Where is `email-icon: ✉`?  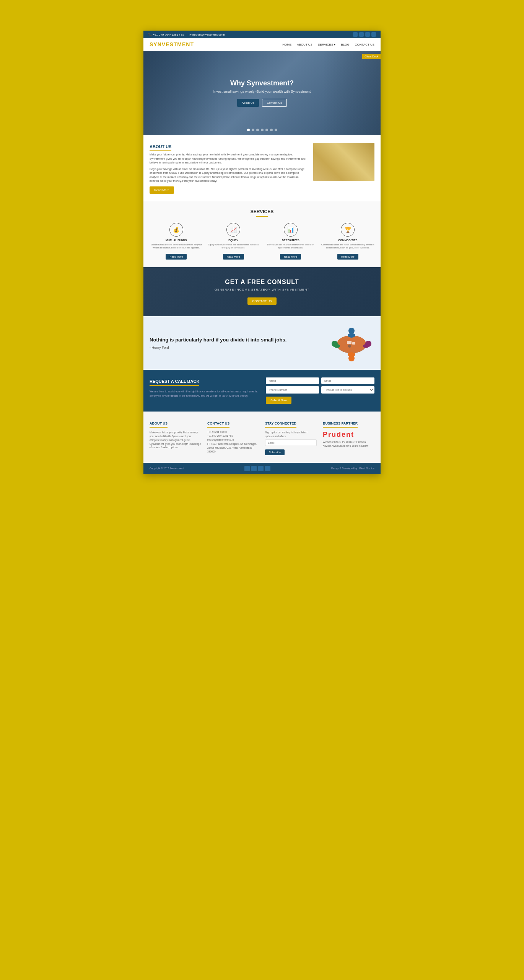
email-icon: ✉ is located at coordinates (190, 34).